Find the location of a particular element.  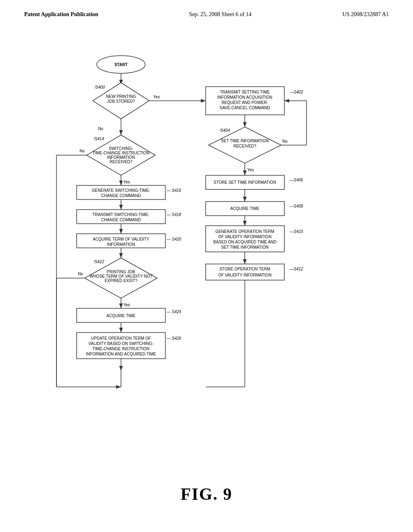

svg-text: TRANSMIT SETTING TIME is located at coordinates (245, 92).